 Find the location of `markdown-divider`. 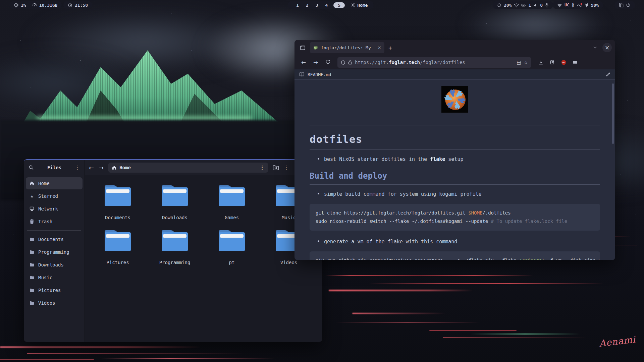

markdown-divider is located at coordinates (455, 125).